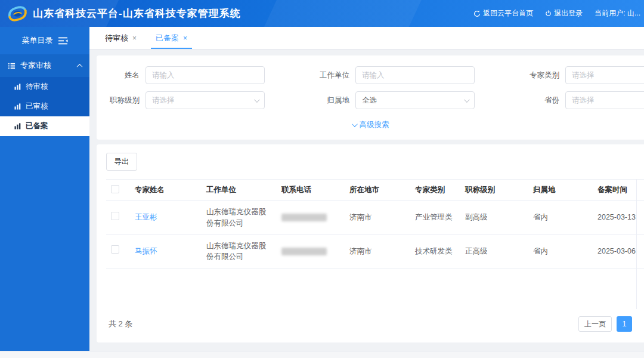 This screenshot has height=358, width=644. I want to click on total-count: 共 2 条, so click(120, 324).